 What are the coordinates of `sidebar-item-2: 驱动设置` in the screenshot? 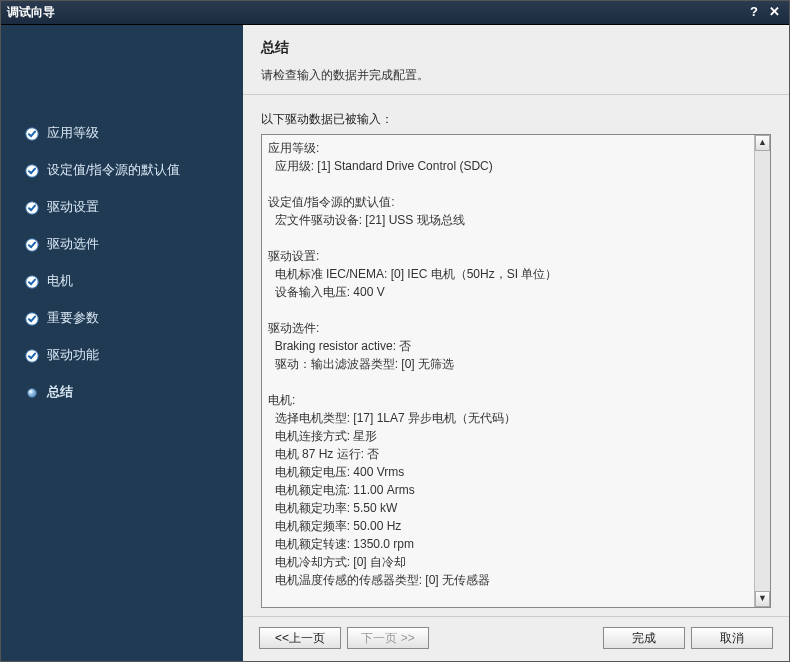 It's located at (134, 208).